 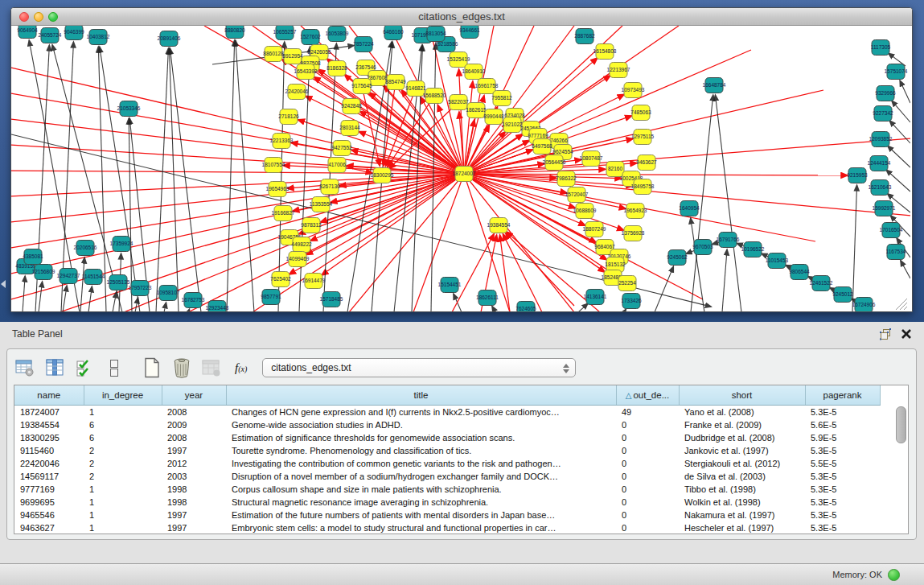 What do you see at coordinates (25, 368) in the screenshot?
I see `table-settings-icon` at bounding box center [25, 368].